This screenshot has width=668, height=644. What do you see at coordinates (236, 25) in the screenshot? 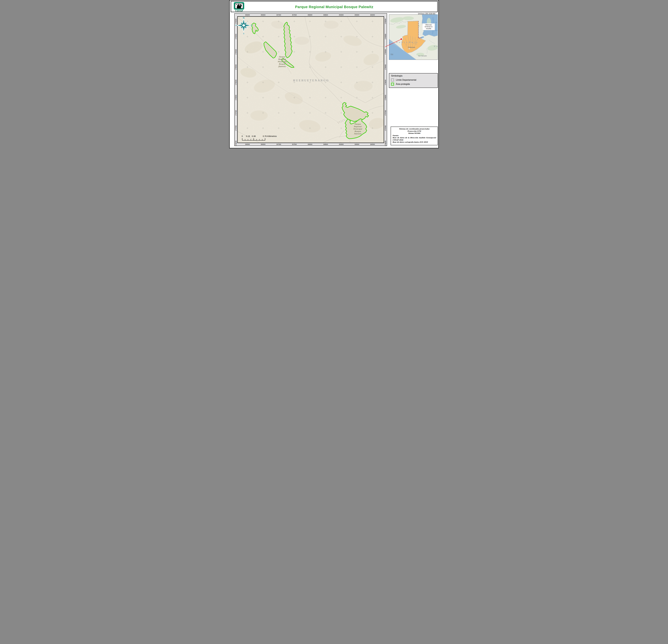
I see `compass-west-label: O` at bounding box center [236, 25].